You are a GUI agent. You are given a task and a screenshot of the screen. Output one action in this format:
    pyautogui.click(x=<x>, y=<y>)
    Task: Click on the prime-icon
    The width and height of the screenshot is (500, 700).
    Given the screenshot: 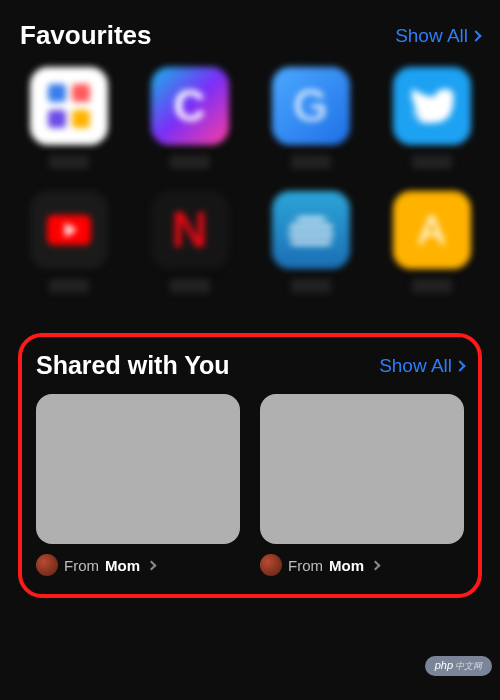 What is the action you would take?
    pyautogui.click(x=311, y=230)
    